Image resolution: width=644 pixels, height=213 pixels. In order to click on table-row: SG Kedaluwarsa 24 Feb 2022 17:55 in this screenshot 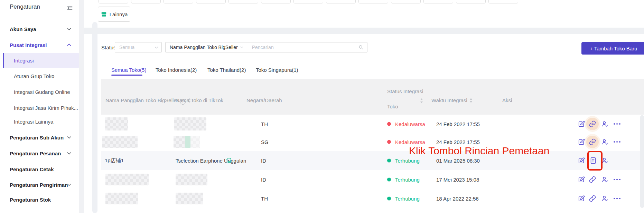, I will do `click(373, 142)`.